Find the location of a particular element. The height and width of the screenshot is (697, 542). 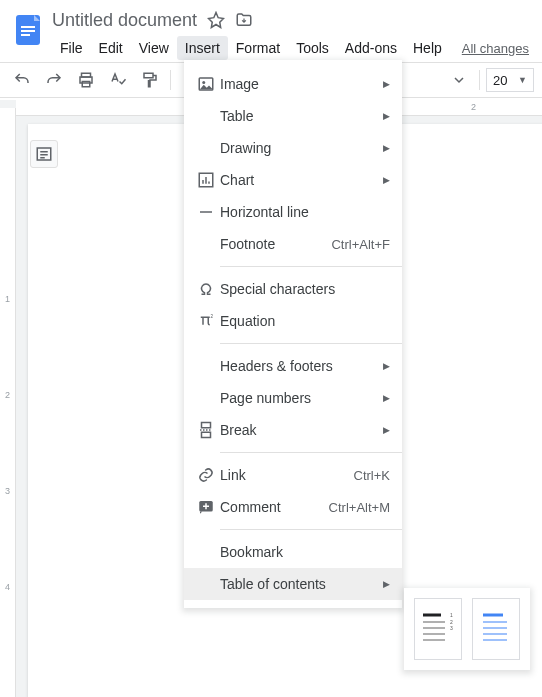

ruler-tick: 1 is located at coordinates (8, 299).